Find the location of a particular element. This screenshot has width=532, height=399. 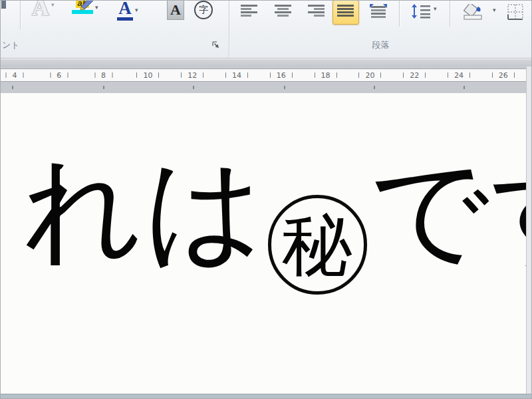

font-group-label: ント is located at coordinates (11, 45).